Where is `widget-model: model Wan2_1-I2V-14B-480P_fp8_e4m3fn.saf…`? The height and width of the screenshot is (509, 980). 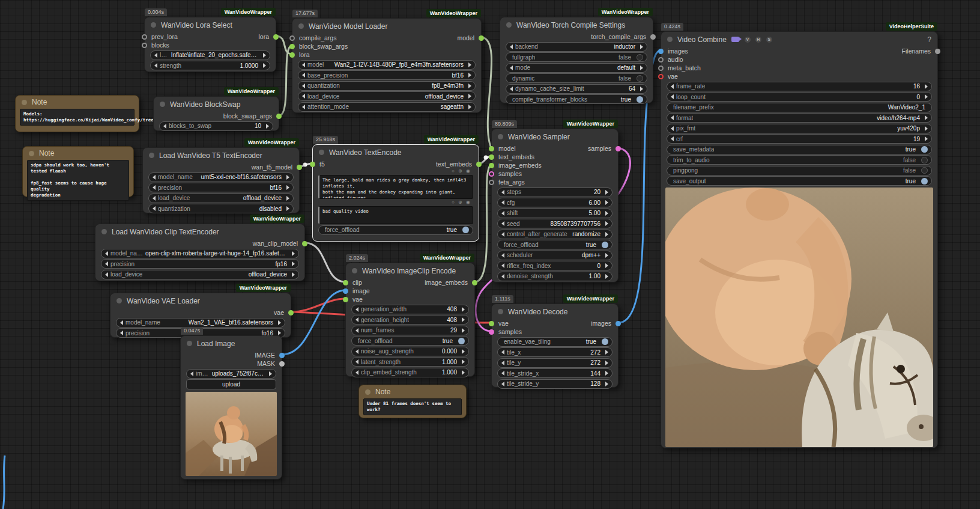
widget-model: model Wan2_1-I2V-14B-480P_fp8_e4m3fn.saf… is located at coordinates (387, 65).